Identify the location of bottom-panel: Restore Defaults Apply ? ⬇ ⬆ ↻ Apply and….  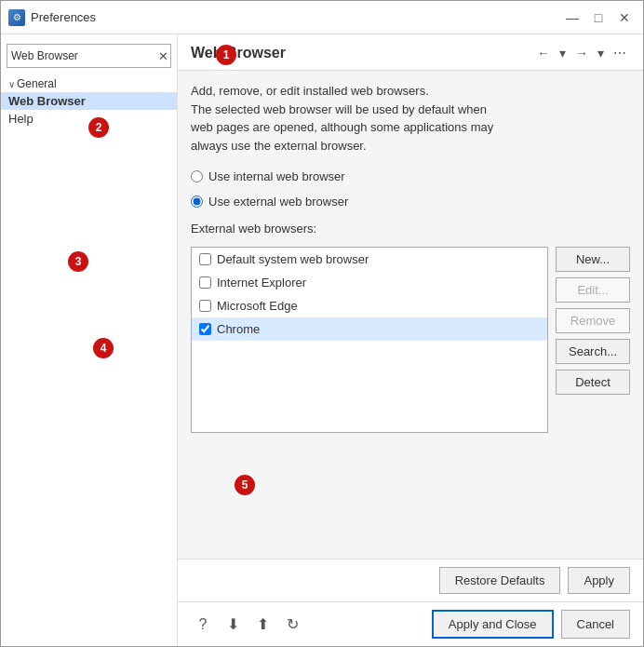
(410, 602).